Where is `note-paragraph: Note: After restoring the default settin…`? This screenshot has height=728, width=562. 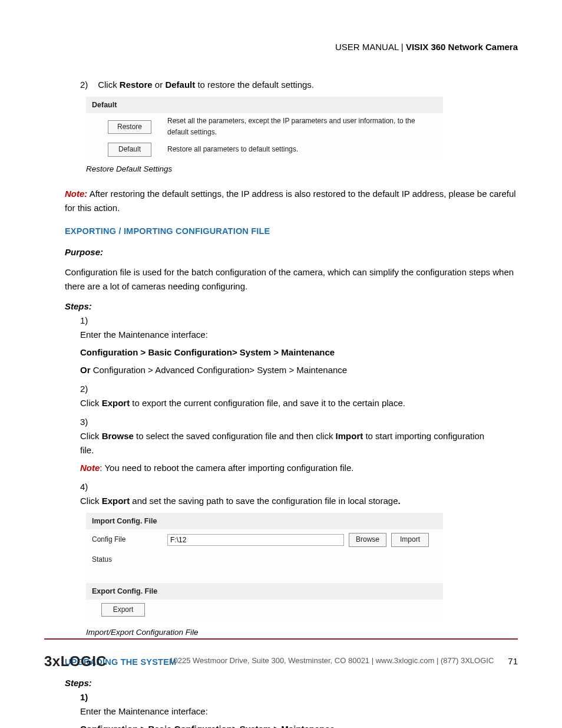
note-paragraph: Note: After restoring the default settin… is located at coordinates (291, 201).